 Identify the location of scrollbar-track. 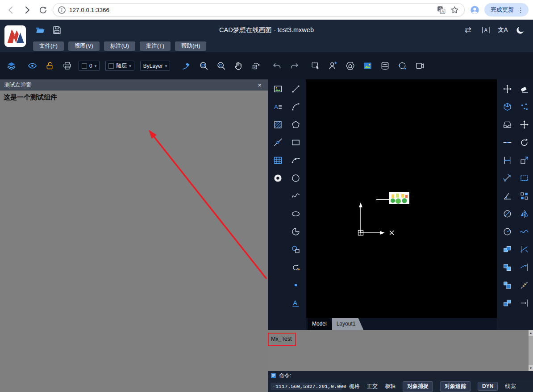
(531, 351).